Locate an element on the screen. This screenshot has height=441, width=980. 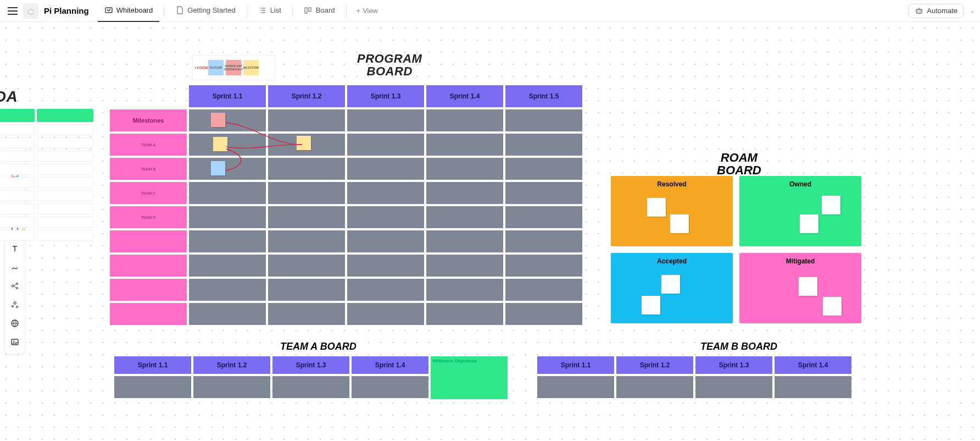
chevron-down-icon: ⌄ is located at coordinates (972, 11).